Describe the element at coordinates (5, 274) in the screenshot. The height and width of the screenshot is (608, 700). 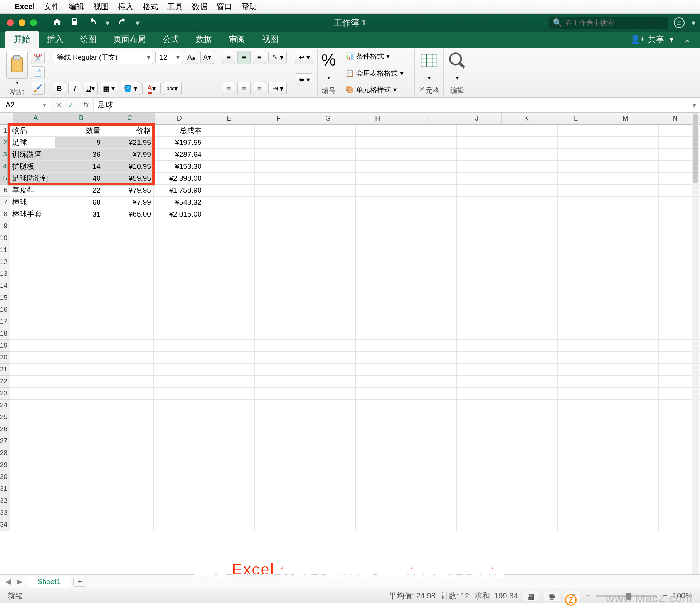
I see `row-header: 13` at that location.